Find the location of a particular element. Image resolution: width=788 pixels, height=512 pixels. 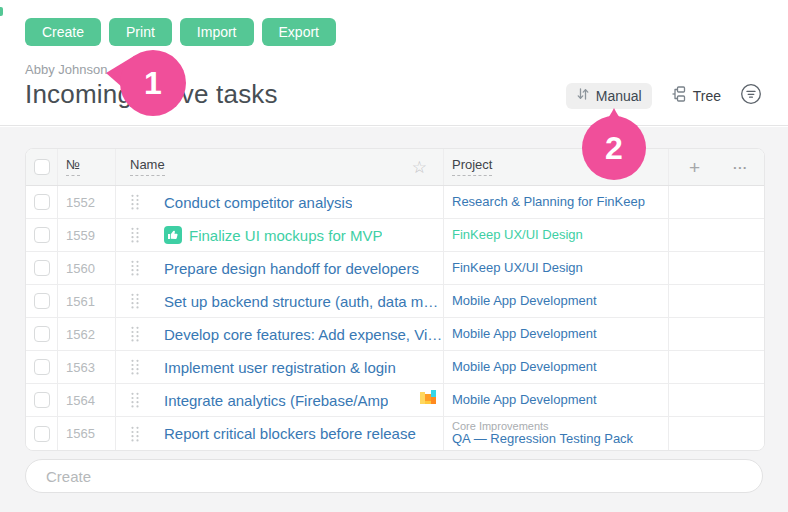

project-link: Research & Planning for FinKeep is located at coordinates (548, 202).